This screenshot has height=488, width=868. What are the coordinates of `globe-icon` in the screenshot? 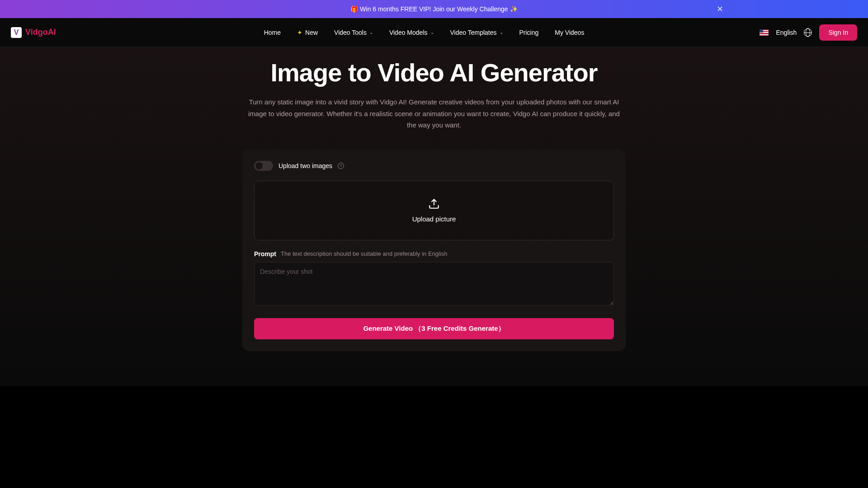 It's located at (808, 33).